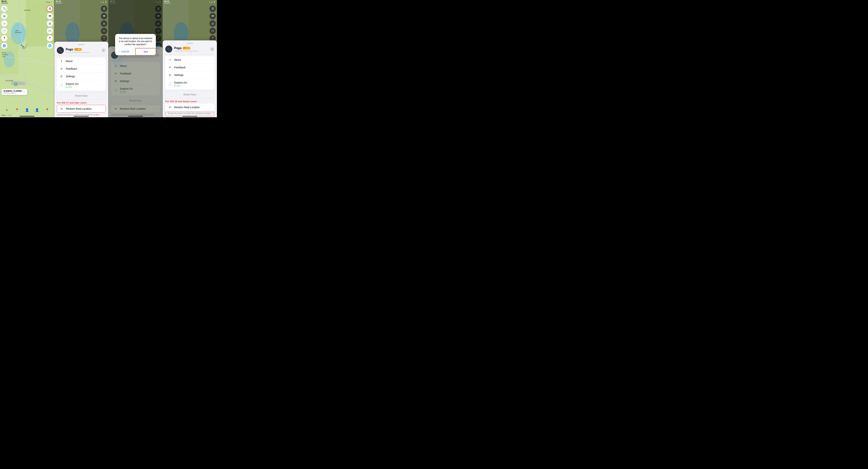 The width and height of the screenshot is (868, 469). I want to click on tab-poi: 📍, so click(17, 110).